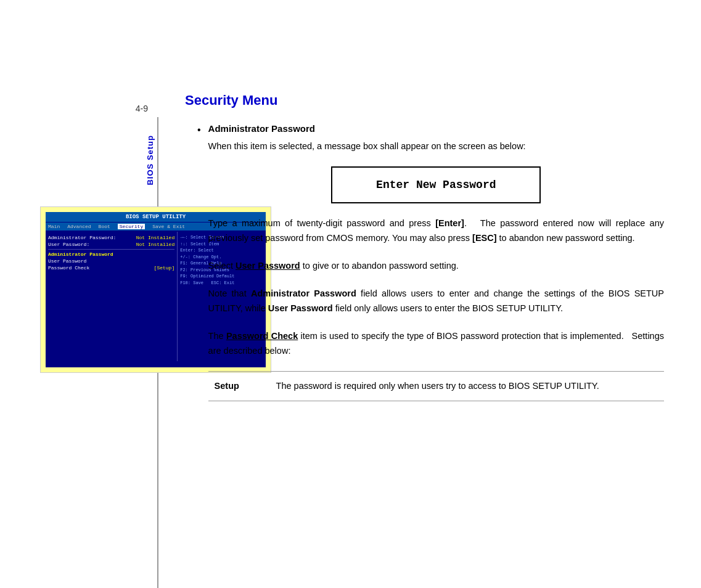 The width and height of the screenshot is (701, 588). What do you see at coordinates (437, 128) in the screenshot?
I see `admin-password-title: Administrator Password` at bounding box center [437, 128].